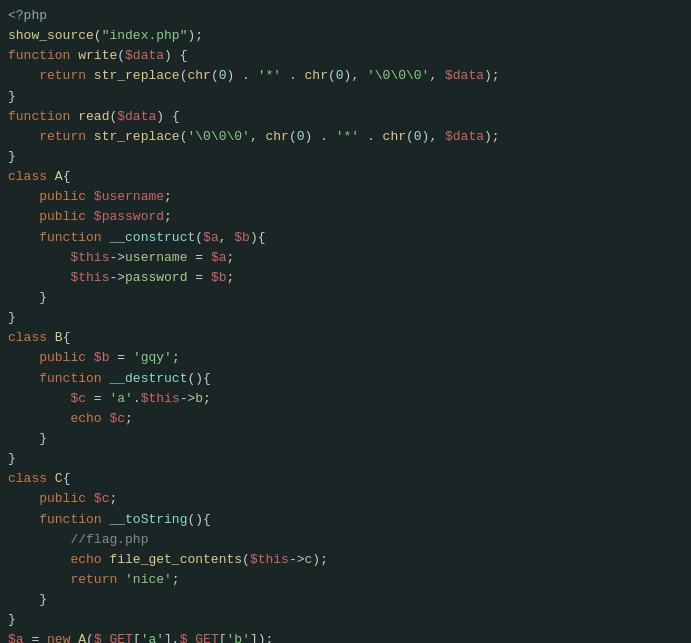 Image resolution: width=691 pixels, height=643 pixels. Describe the element at coordinates (346, 499) in the screenshot. I see `line-29: public $c;` at that location.